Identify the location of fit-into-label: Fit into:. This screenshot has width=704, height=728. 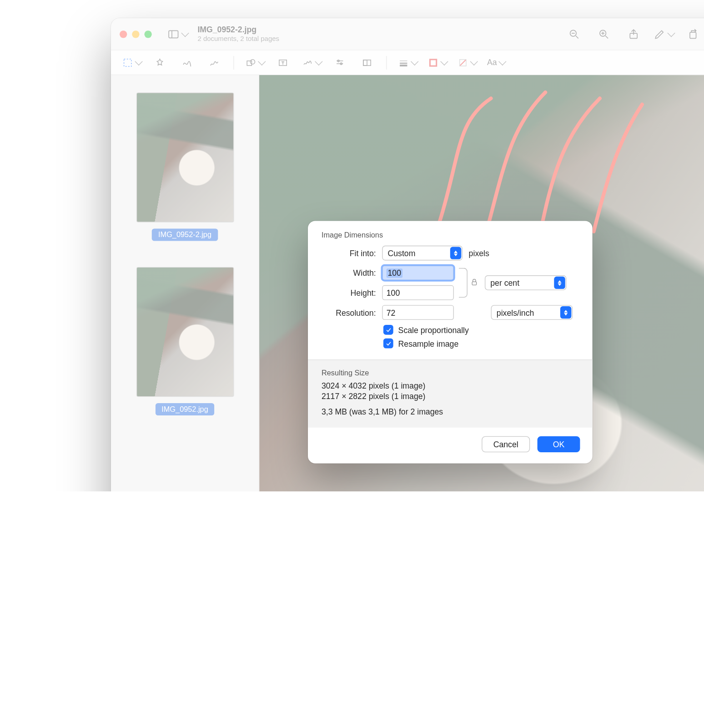
(349, 253).